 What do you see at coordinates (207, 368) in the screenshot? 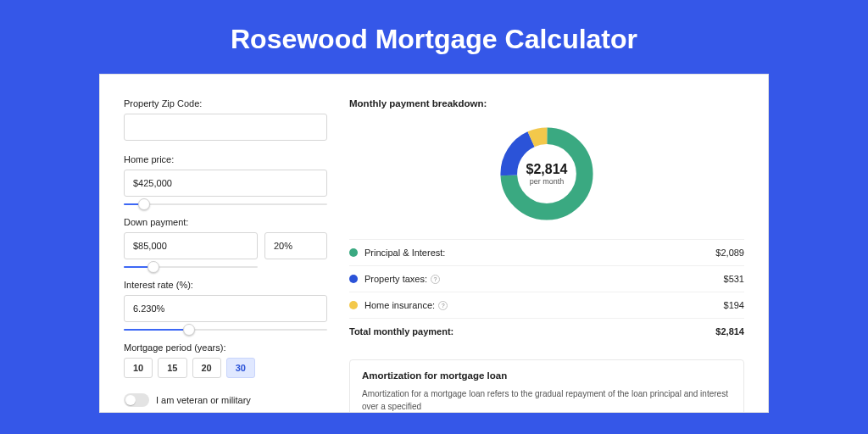
I see `period-button-20: 20` at bounding box center [207, 368].